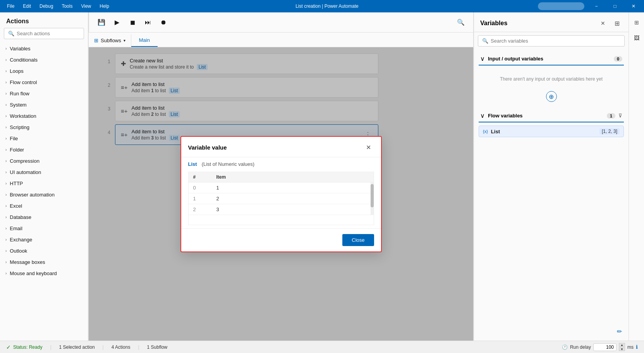 The height and width of the screenshot is (353, 644). I want to click on table-row: 1 2, so click(281, 199).